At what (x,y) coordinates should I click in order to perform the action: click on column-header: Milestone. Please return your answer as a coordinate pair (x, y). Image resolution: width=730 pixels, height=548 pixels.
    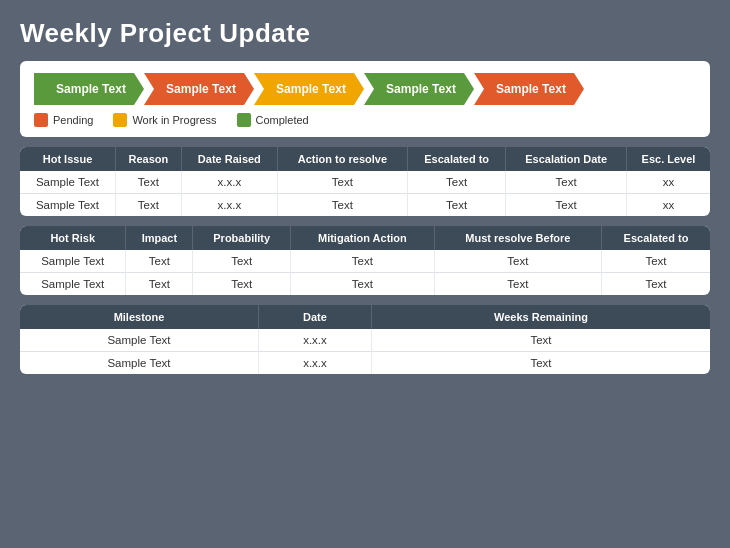
    Looking at the image, I should click on (139, 317).